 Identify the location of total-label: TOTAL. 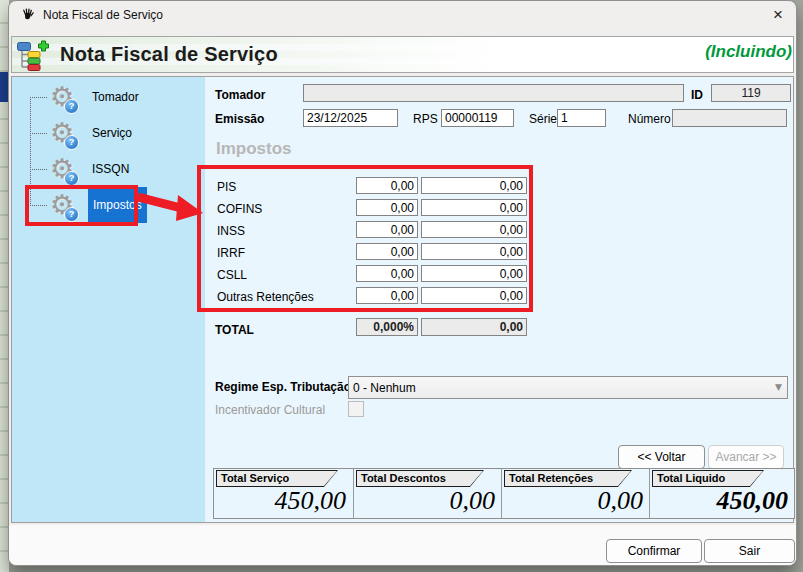
(234, 330).